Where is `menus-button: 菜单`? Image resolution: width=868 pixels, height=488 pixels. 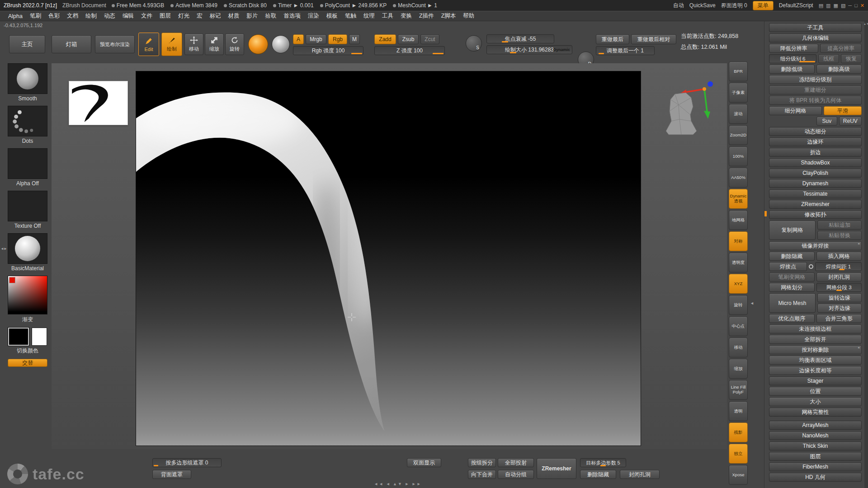 menus-button: 菜单 is located at coordinates (763, 5).